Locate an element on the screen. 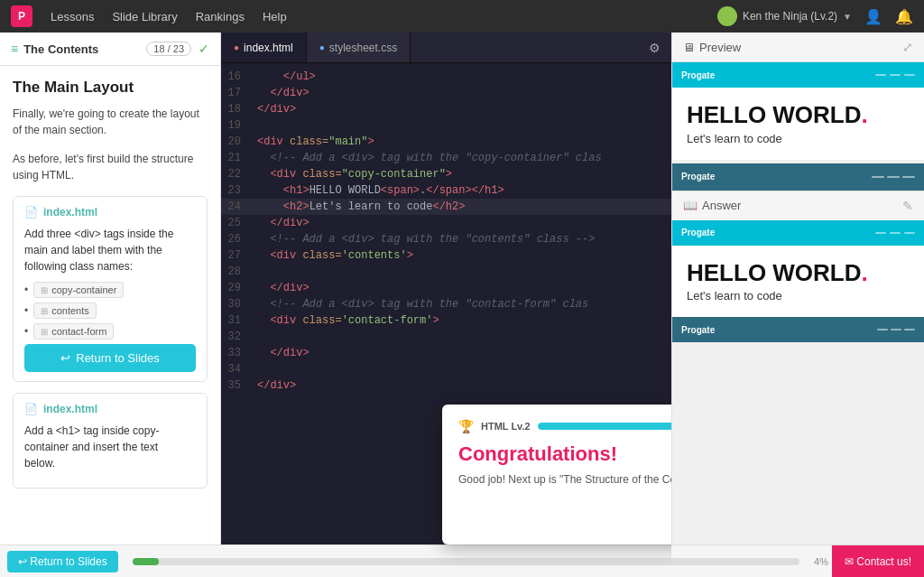 This screenshot has width=924, height=577. list-item: ⊞ copy-container is located at coordinates (110, 290).